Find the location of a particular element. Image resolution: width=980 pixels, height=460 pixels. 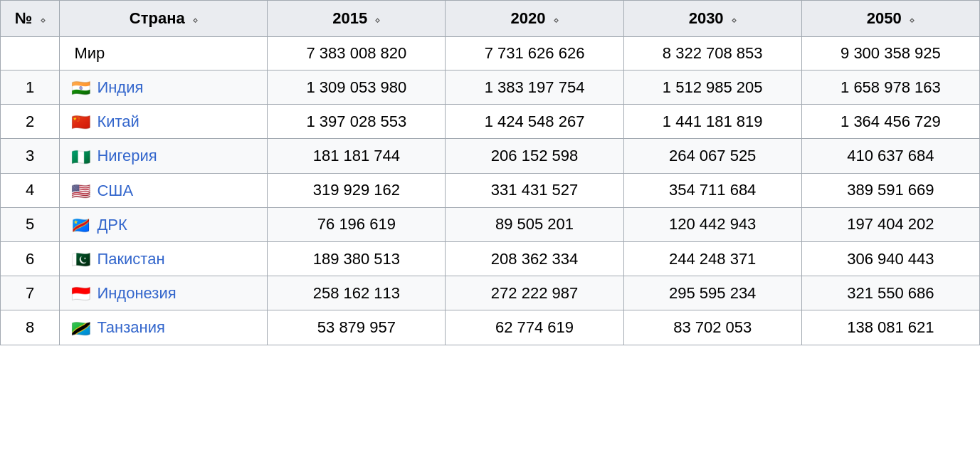

row-2020: 89 505 201 is located at coordinates (534, 224).